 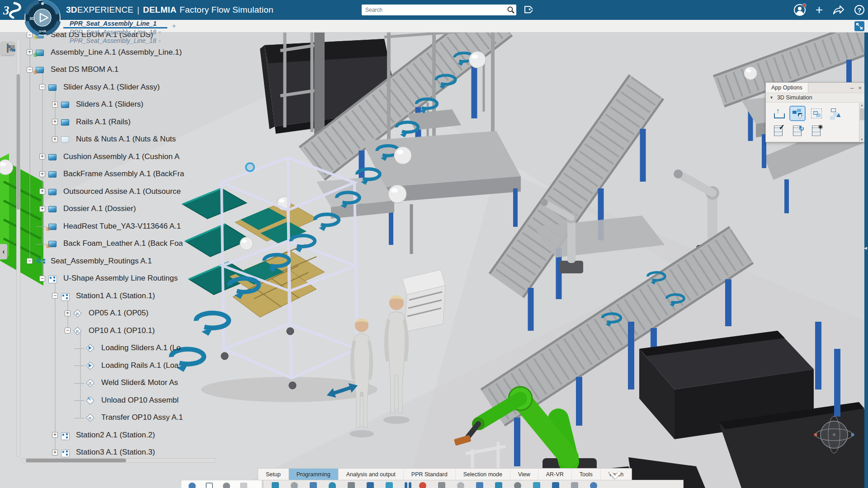 I want to click on tree-node: Assembly_Line A.1 (Assembly_Line.1), so click(x=101, y=52).